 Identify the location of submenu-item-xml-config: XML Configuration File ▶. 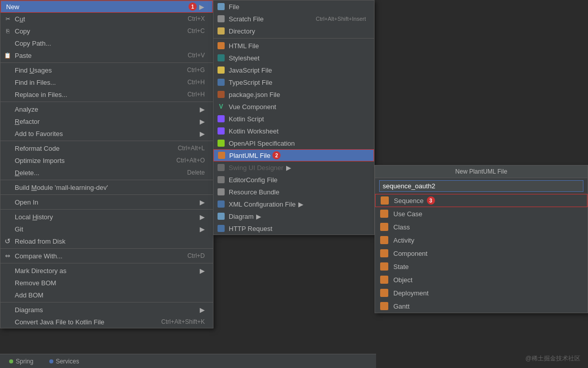
(294, 204).